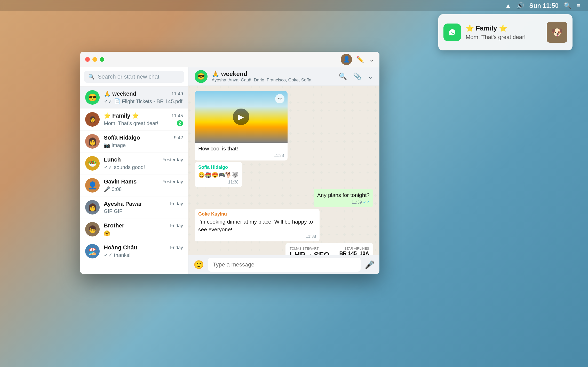  What do you see at coordinates (284, 77) in the screenshot?
I see `chat-header: 😎 🙏 weekend Ayesha, Anya, Cauã, Dario, F…` at bounding box center [284, 77].